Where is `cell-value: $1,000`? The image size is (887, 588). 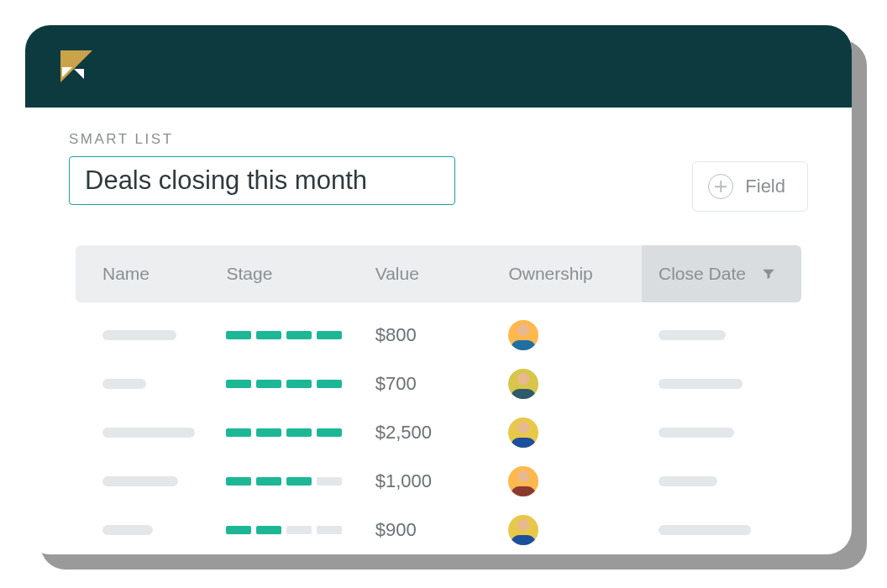 cell-value: $1,000 is located at coordinates (442, 481).